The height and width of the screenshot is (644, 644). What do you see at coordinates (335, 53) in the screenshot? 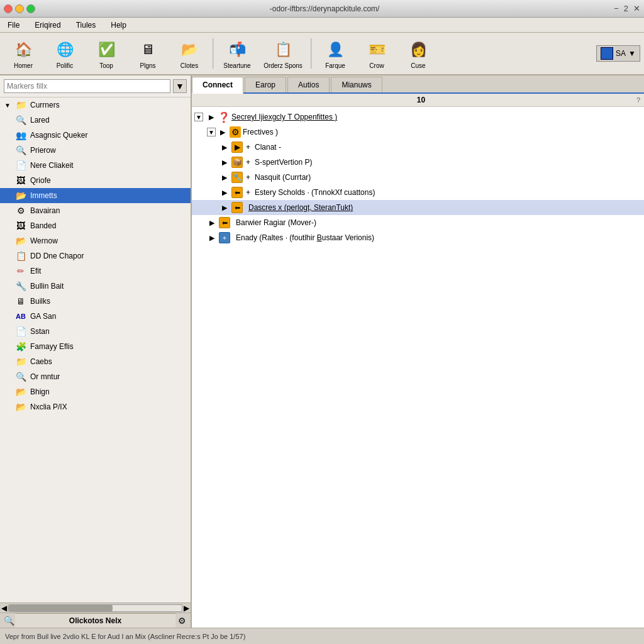
I see `toolbar-farque-btn: 👤 Farque` at bounding box center [335, 53].